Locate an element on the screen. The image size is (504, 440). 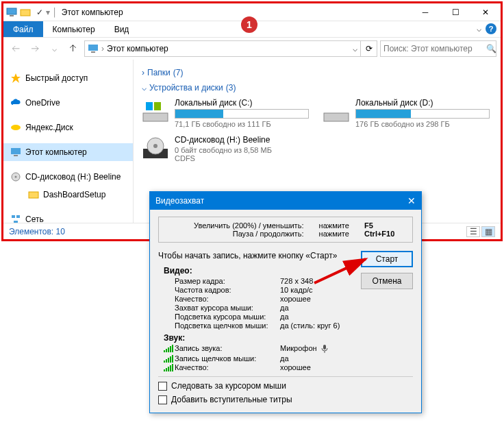
dialog-close-button: ✕ is located at coordinates (412, 201).